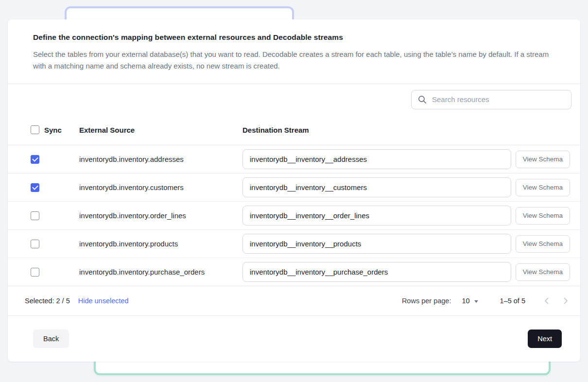 This screenshot has height=382, width=588. Describe the element at coordinates (377, 130) in the screenshot. I see `column-header-destination-stream: Destination Stream` at that location.